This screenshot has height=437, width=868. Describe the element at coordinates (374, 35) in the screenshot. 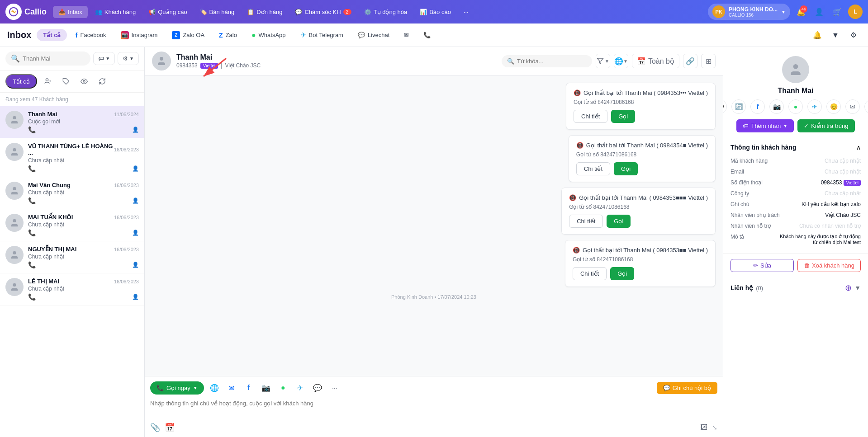

I see `channel-livechat: 💬 Livechat` at that location.